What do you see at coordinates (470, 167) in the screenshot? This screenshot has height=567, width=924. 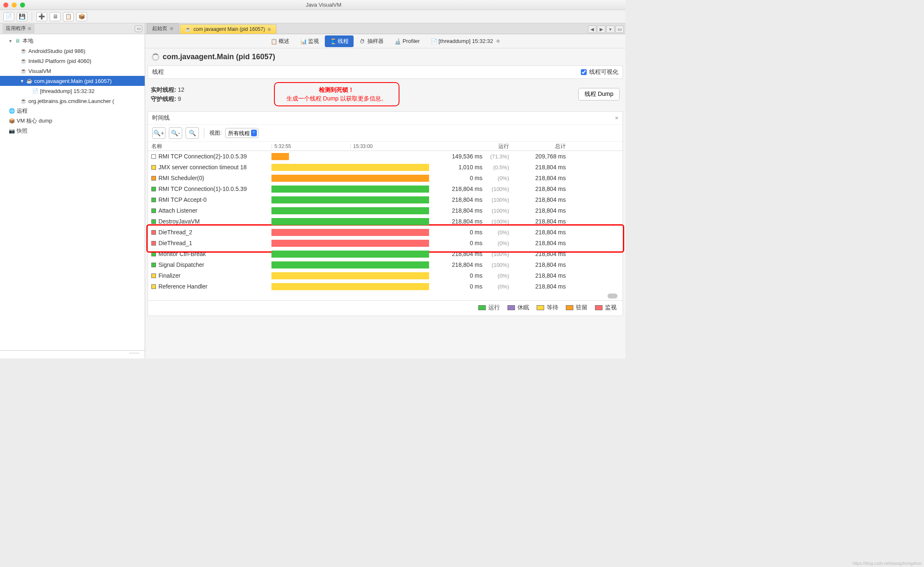 I see `run-time: 1,010 ms` at bounding box center [470, 167].